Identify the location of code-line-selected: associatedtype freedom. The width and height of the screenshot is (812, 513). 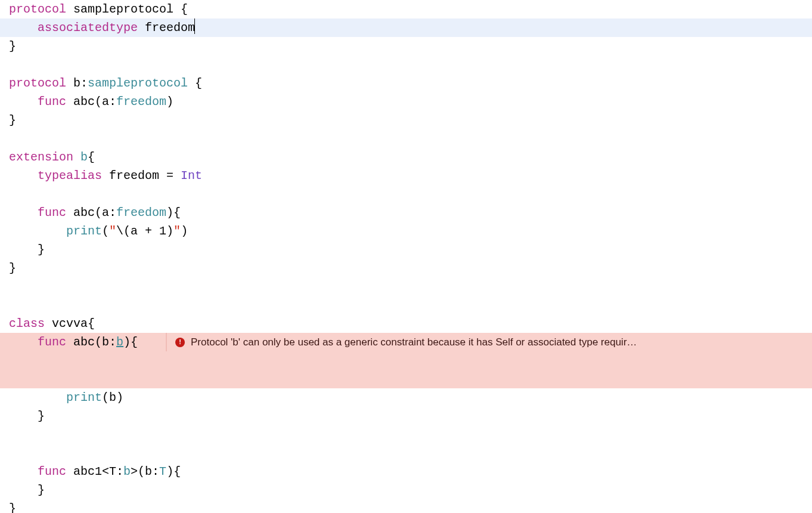
(406, 27).